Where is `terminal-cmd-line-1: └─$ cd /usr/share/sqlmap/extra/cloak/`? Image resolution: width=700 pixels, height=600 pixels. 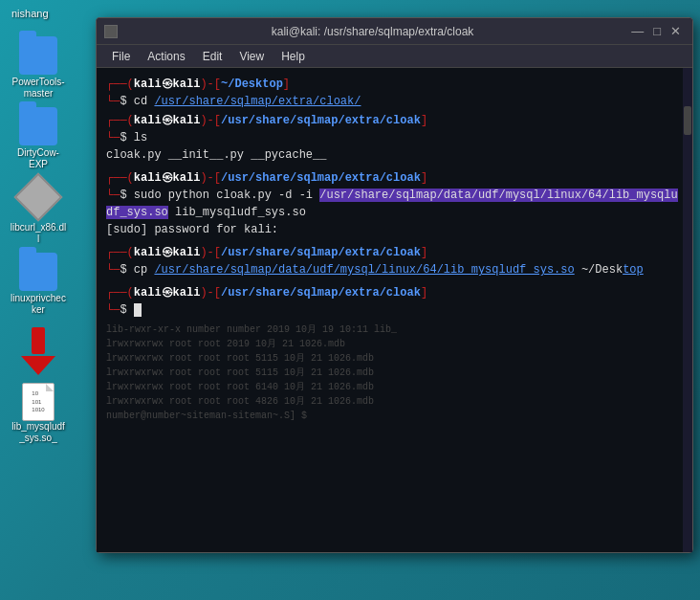 terminal-cmd-line-1: └─$ cd /usr/share/sqlmap/extra/cloak/ is located at coordinates (394, 101).